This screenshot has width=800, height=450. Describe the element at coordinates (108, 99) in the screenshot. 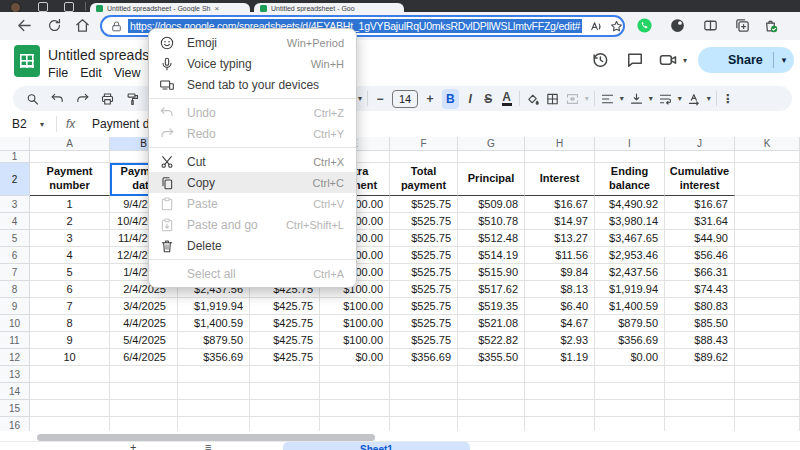

I see `print-icon` at that location.